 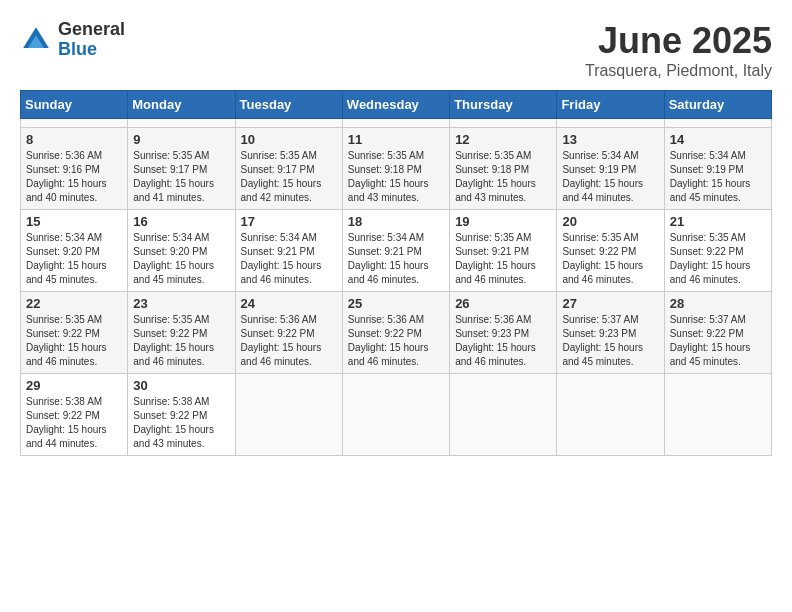 What do you see at coordinates (396, 105) in the screenshot?
I see `calendar-col-header: Wednesday` at bounding box center [396, 105].